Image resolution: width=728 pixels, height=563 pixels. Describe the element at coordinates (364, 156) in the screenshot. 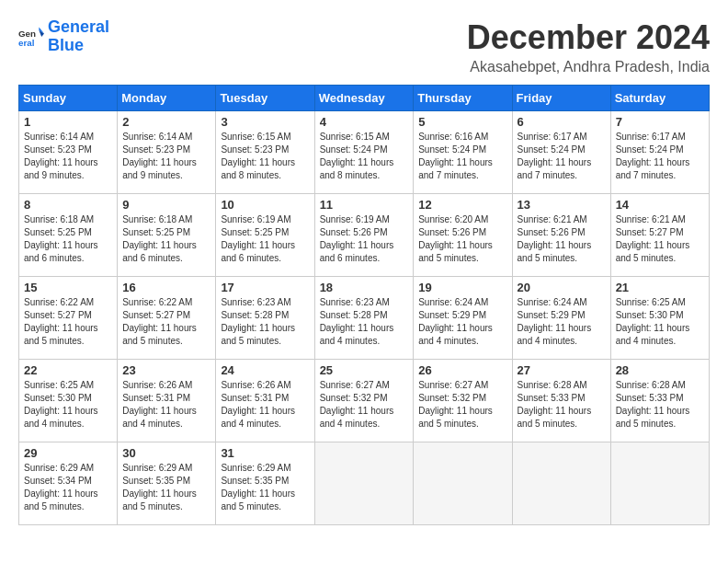

I see `day-info: Sunrise: 6:15 AM Sunset: 5:24 PM Dayligh…` at that location.